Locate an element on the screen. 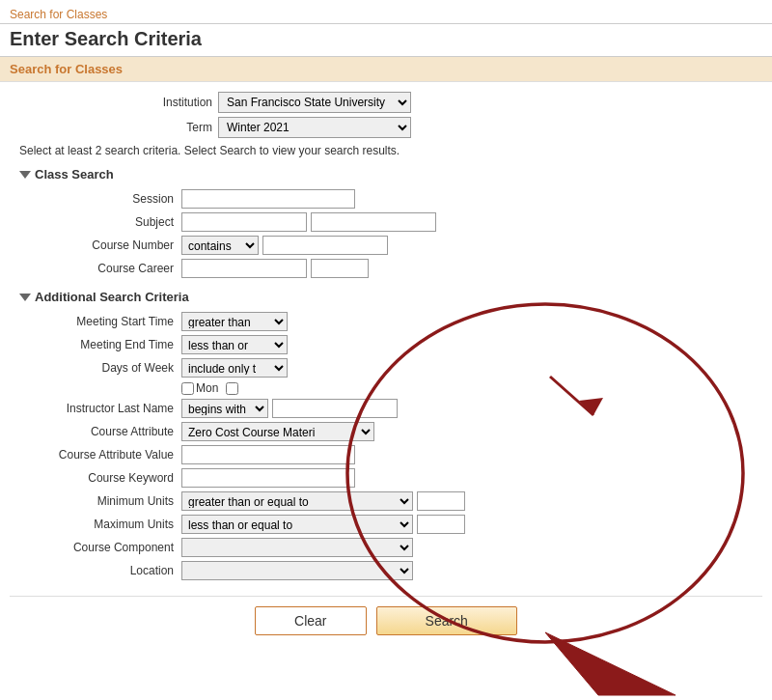 This screenshot has width=772, height=700. location-row: Location is located at coordinates (386, 571).